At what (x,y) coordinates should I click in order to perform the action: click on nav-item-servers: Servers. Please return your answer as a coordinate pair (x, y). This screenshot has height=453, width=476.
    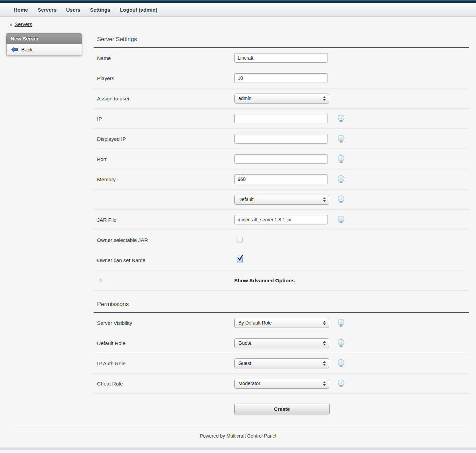
    Looking at the image, I should click on (47, 10).